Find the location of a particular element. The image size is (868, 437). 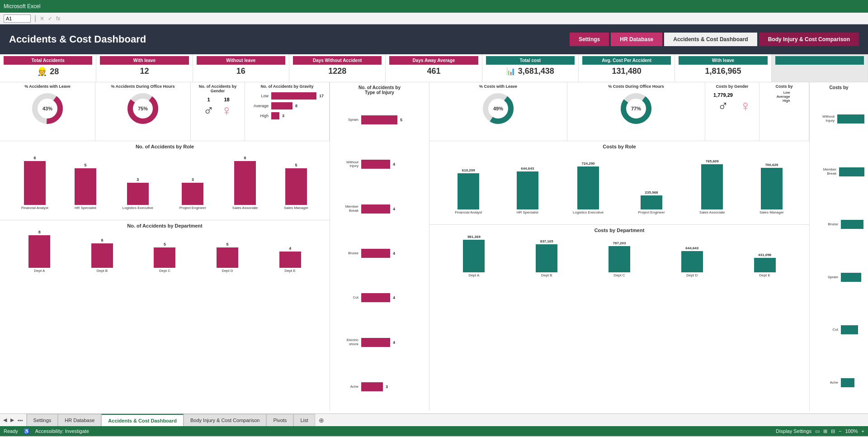

costs-office-title: % Costs During Office Hours is located at coordinates (636, 86).